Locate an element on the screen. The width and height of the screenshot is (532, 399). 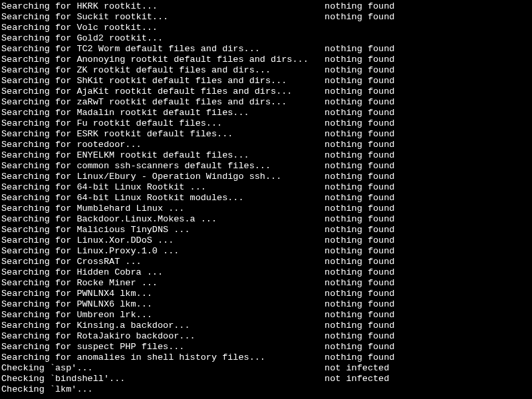
scan-line: Searching for anomalies in shell history… is located at coordinates (266, 358).